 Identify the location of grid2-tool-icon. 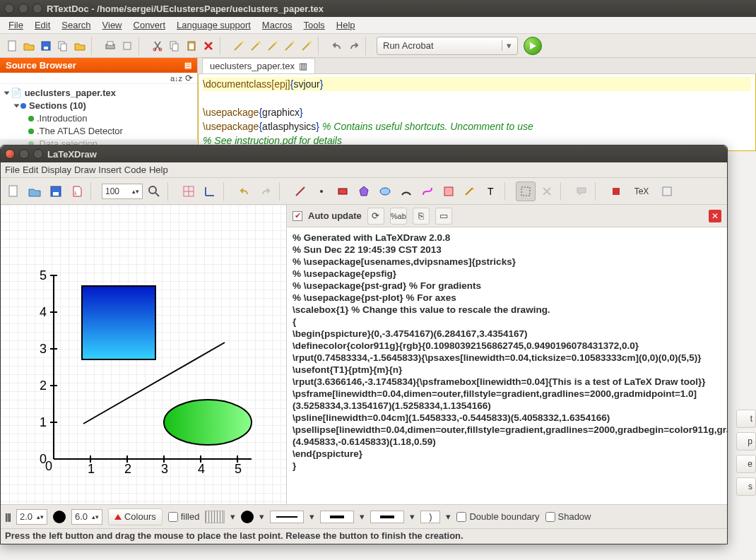
(449, 191).